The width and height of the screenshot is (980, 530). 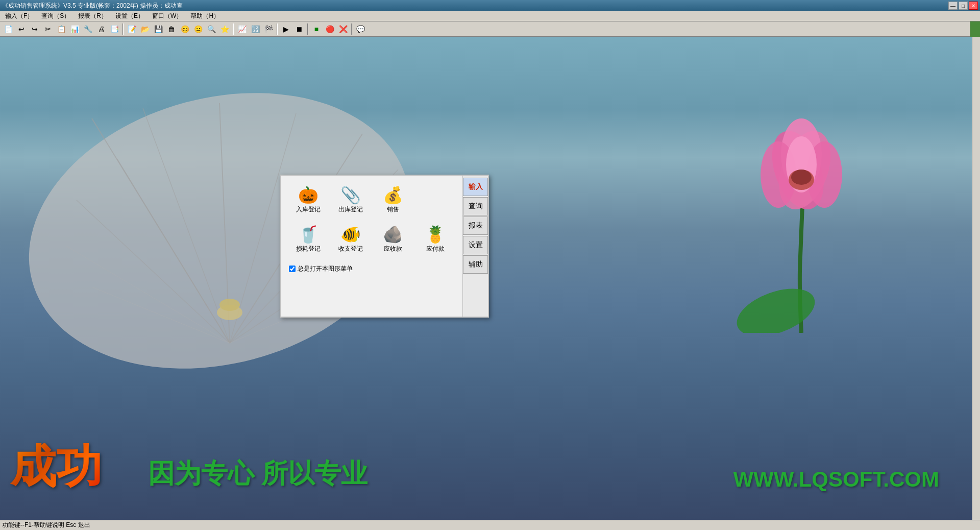 What do you see at coordinates (56, 16) in the screenshot?
I see `menu-query: 查询（S）` at bounding box center [56, 16].